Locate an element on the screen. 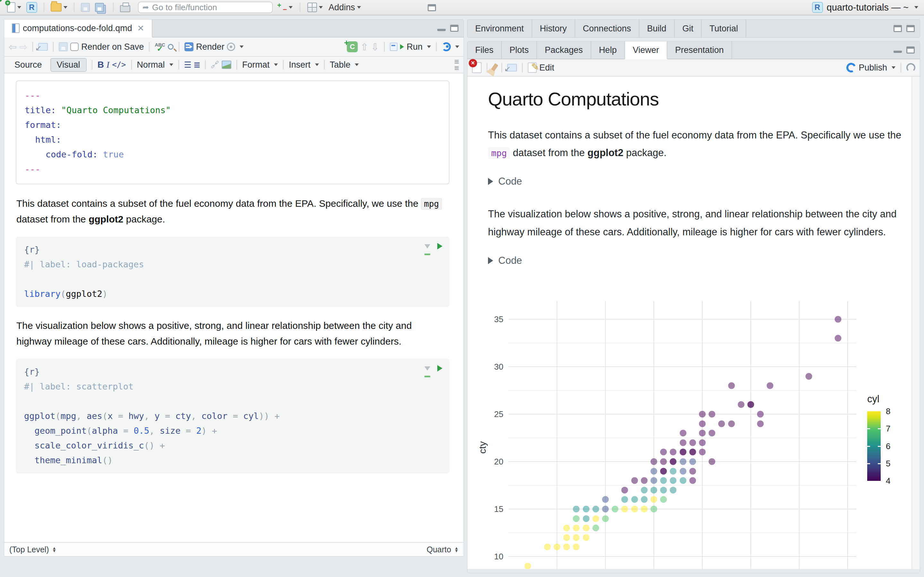 This screenshot has width=924, height=577. render-button-label: Render is located at coordinates (210, 47).